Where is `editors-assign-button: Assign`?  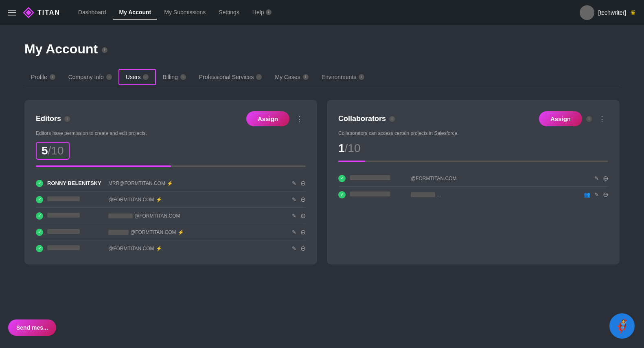 editors-assign-button: Assign is located at coordinates (268, 119).